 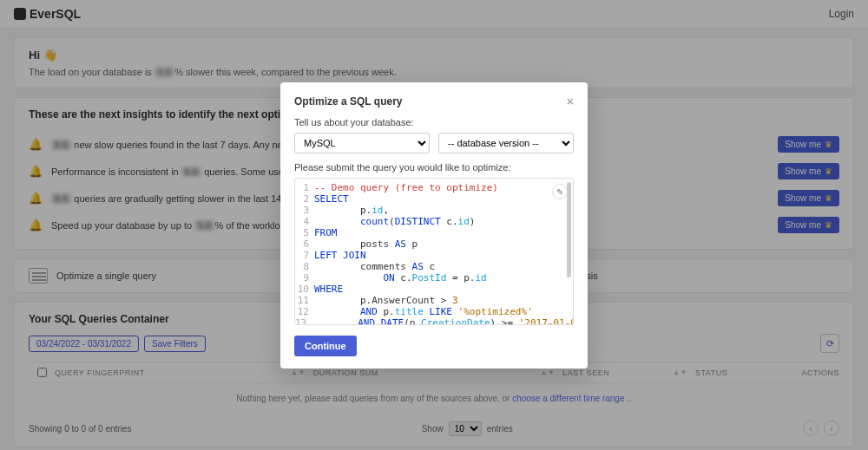 What do you see at coordinates (506, 143) in the screenshot?
I see `db-version-select: -- database version --` at bounding box center [506, 143].